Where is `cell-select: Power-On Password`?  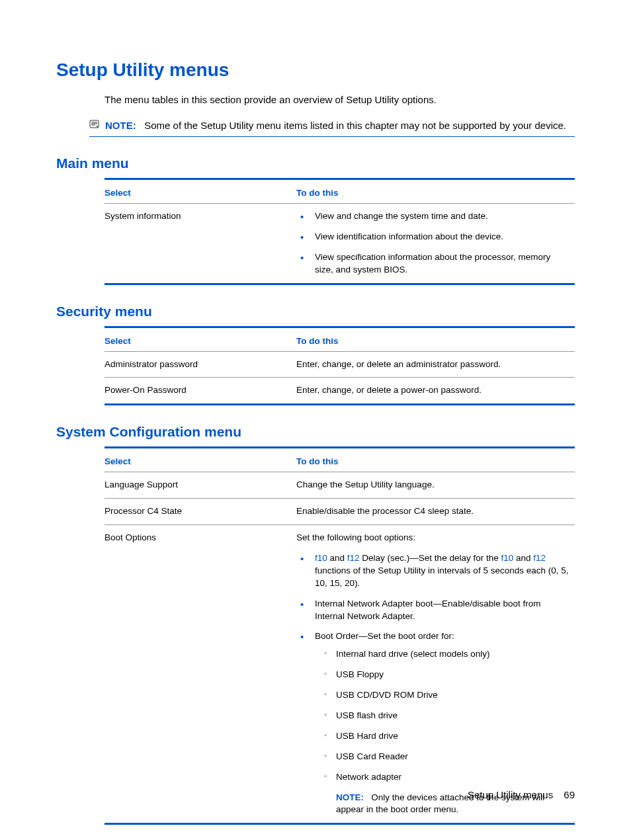
cell-select: Power-On Password is located at coordinates (200, 392).